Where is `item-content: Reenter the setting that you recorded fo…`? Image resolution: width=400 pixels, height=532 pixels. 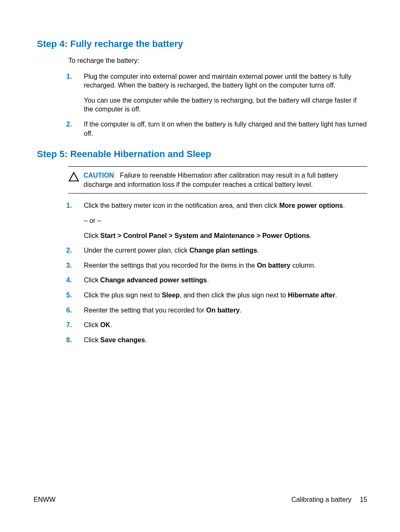 item-content: Reenter the setting that you recorded fo… is located at coordinates (226, 310).